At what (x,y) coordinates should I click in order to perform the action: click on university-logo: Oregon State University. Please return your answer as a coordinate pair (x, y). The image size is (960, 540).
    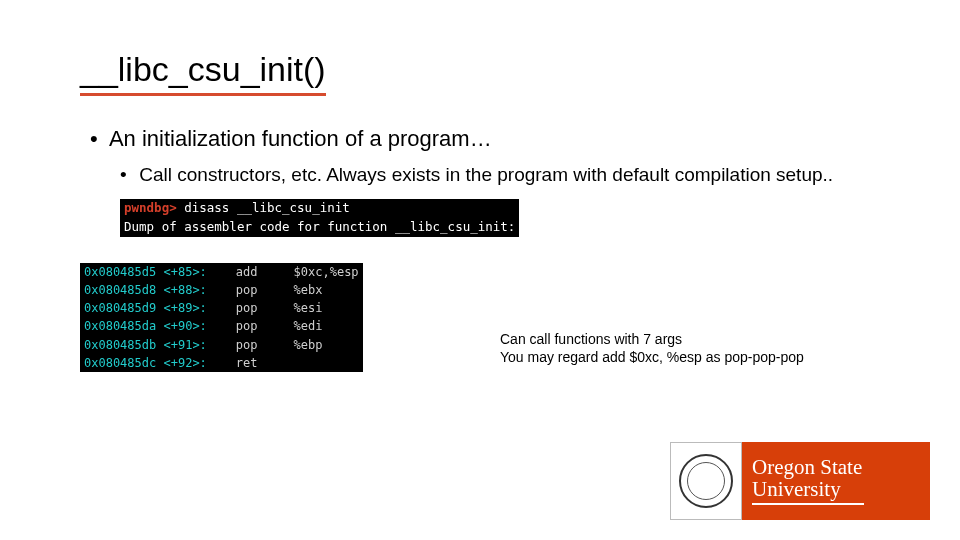
    Looking at the image, I should click on (800, 481).